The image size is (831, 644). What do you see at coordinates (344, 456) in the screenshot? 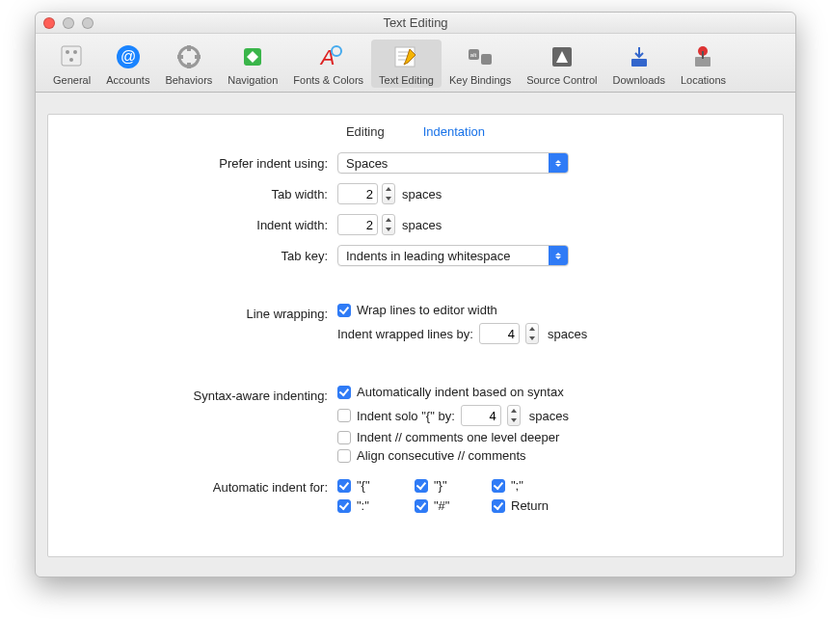
I see `align-comments-checkbox` at bounding box center [344, 456].